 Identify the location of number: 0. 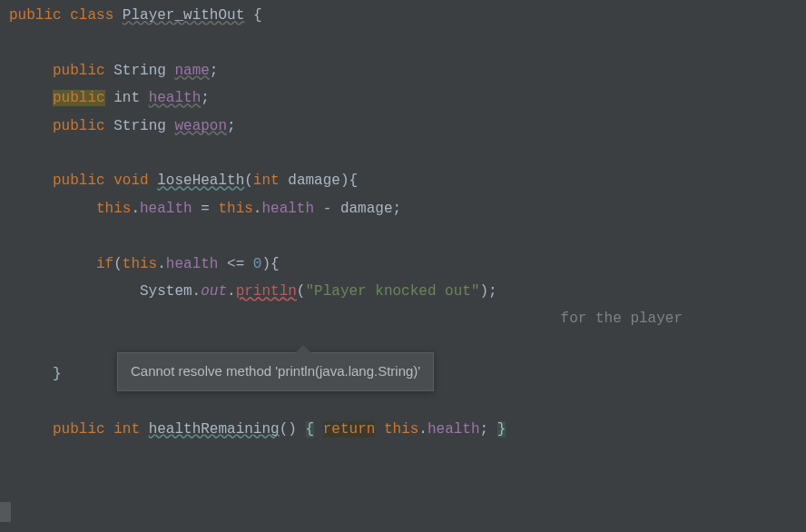
(258, 264).